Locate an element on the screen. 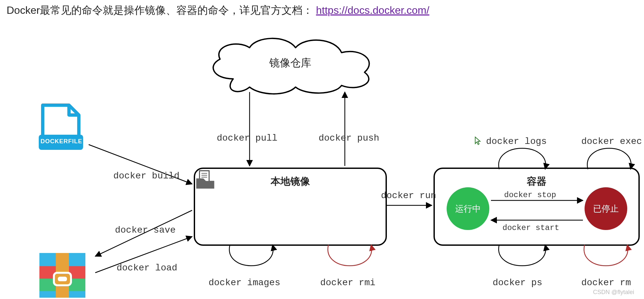 This screenshot has width=644, height=299. cmd-save: docker save is located at coordinates (145, 230).